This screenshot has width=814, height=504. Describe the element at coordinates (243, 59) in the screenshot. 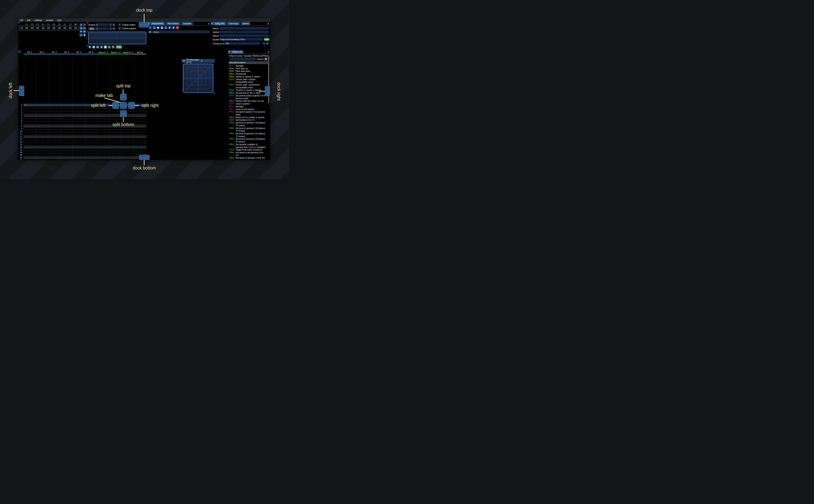

I see `effect-search-input` at that location.